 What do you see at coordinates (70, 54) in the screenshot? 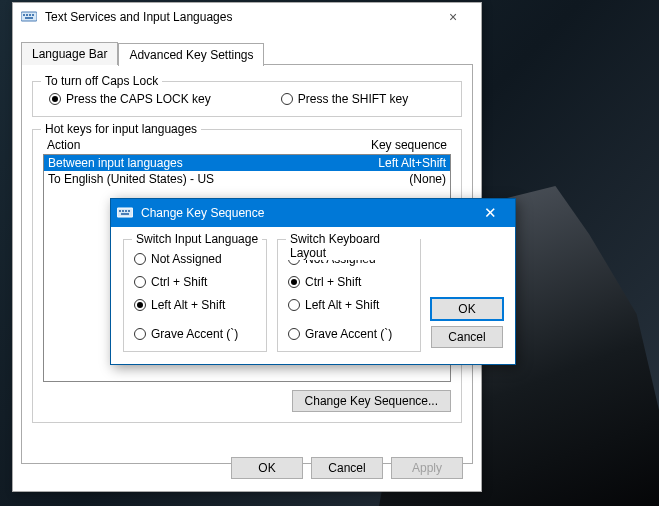
I see `tab-language-bar: Language Bar` at bounding box center [70, 54].